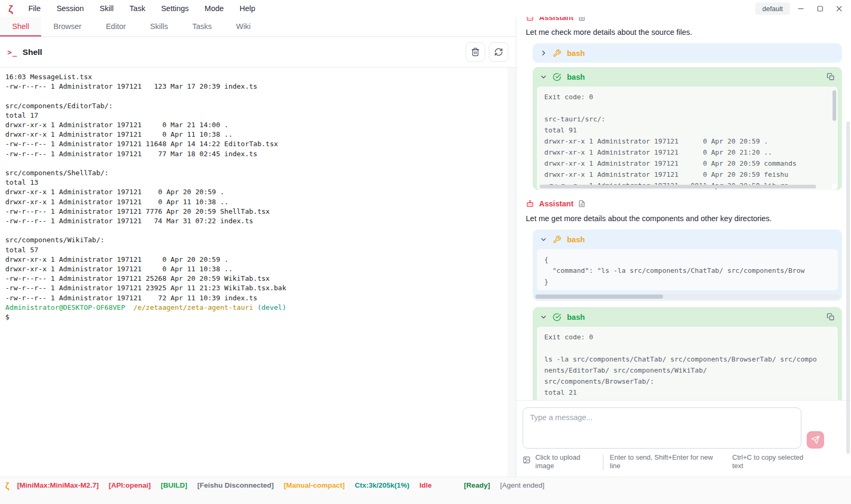  Describe the element at coordinates (425, 486) in the screenshot. I see `status-idle: Idle` at that location.